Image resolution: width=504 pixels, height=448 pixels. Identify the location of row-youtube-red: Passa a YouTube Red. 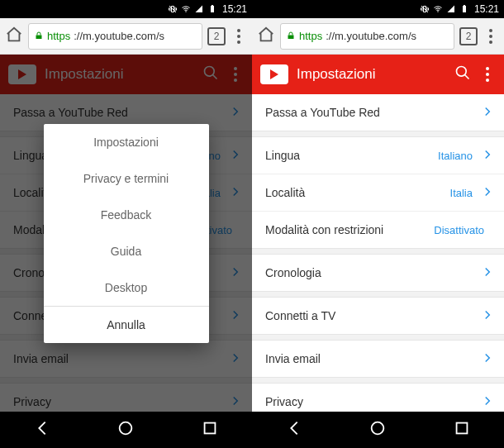
(378, 112).